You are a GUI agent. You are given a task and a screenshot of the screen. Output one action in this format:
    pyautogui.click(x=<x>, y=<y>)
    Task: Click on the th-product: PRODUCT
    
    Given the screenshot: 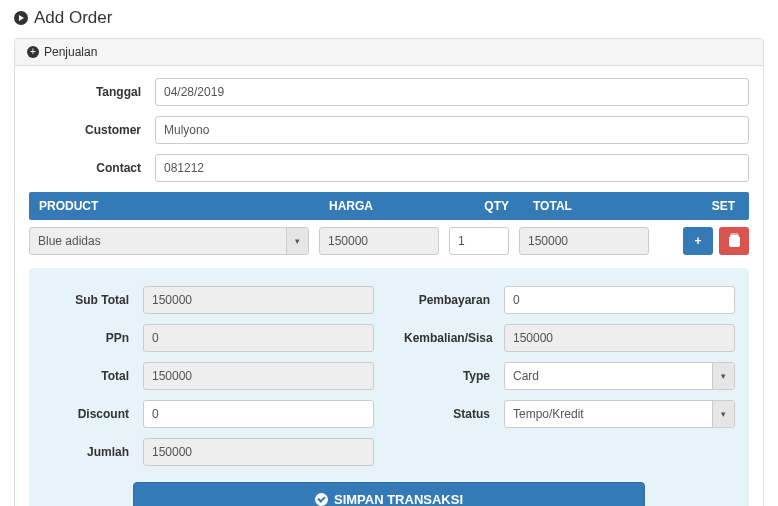 What is the action you would take?
    pyautogui.click(x=179, y=206)
    